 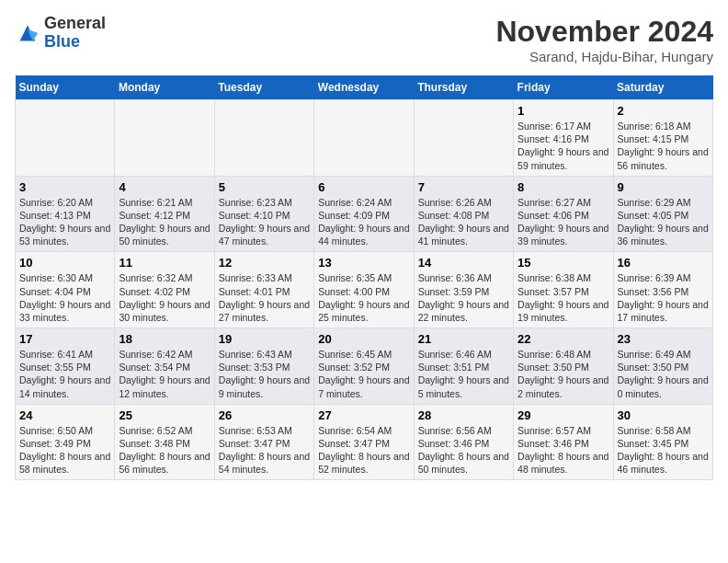 I want to click on day-number: 11, so click(x=164, y=263).